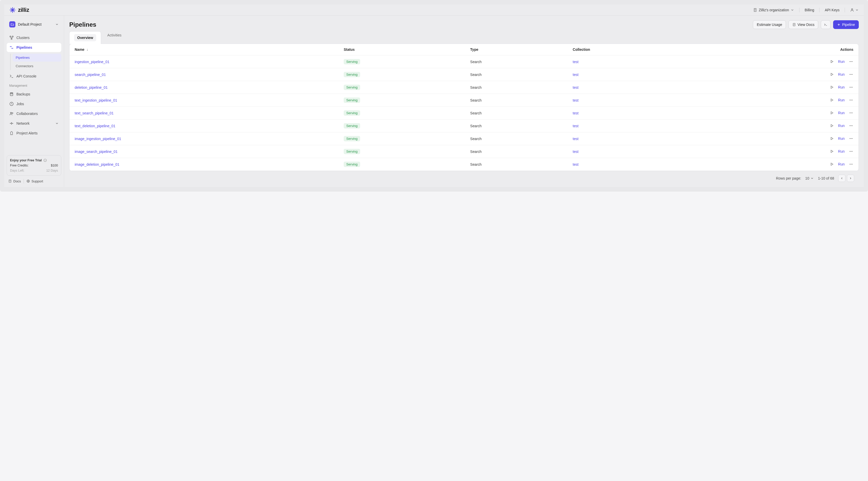 The width and height of the screenshot is (868, 481). I want to click on api-keys-link: API Keys, so click(832, 10).